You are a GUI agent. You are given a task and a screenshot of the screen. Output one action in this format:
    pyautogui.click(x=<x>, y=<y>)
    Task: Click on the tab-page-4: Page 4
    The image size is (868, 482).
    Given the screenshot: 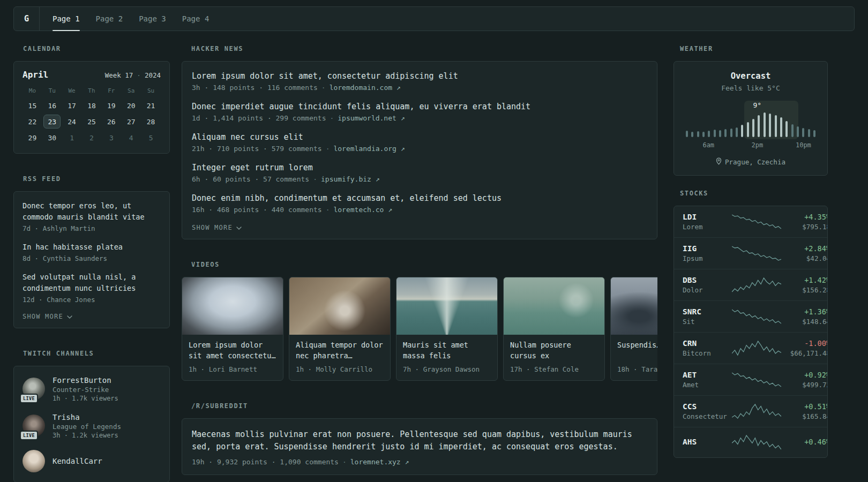 What is the action you would take?
    pyautogui.click(x=196, y=19)
    